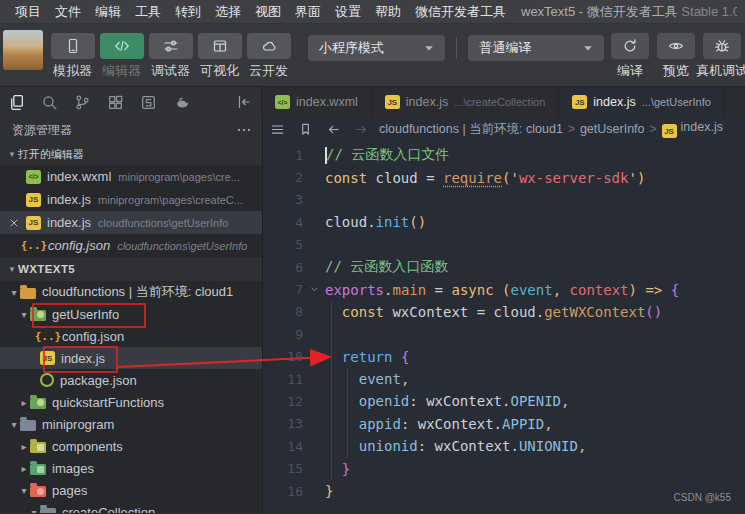 This screenshot has height=514, width=745. What do you see at coordinates (131, 507) in the screenshot?
I see `tree-item-createCollection: ▾ createCollection` at bounding box center [131, 507].